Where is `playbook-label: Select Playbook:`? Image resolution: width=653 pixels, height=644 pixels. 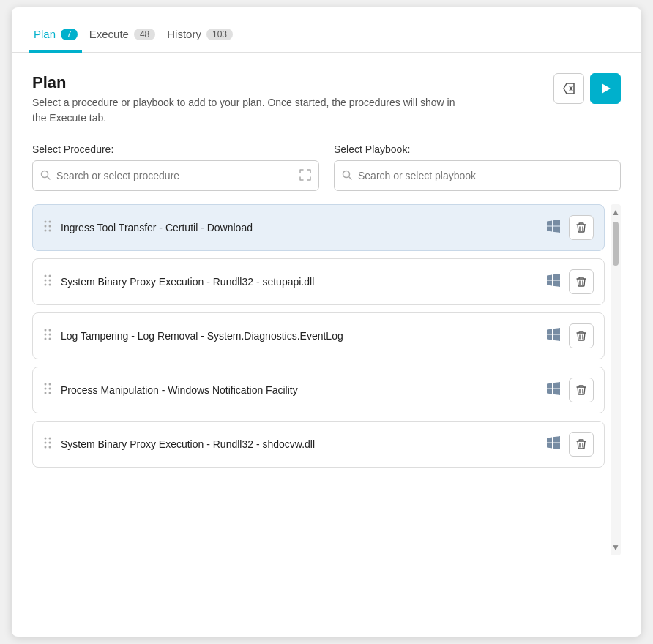 playbook-label: Select Playbook: is located at coordinates (477, 149).